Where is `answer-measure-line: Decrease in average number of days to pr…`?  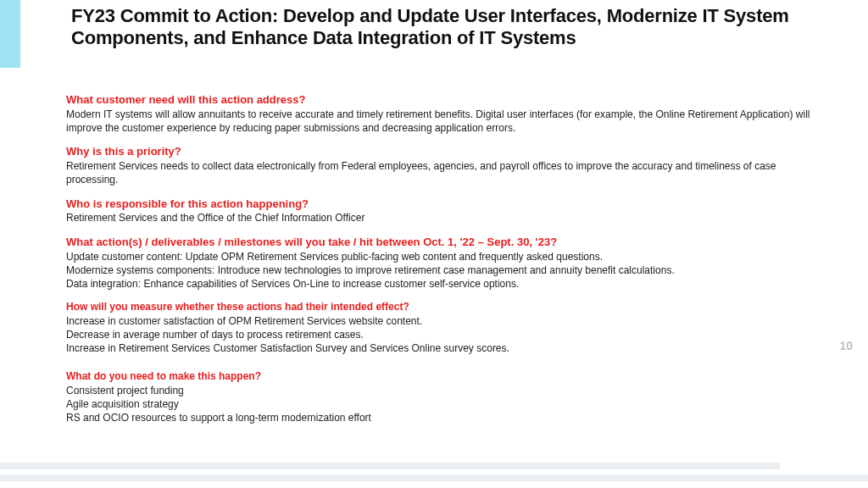 answer-measure-line: Decrease in average number of days to pr… is located at coordinates (439, 335).